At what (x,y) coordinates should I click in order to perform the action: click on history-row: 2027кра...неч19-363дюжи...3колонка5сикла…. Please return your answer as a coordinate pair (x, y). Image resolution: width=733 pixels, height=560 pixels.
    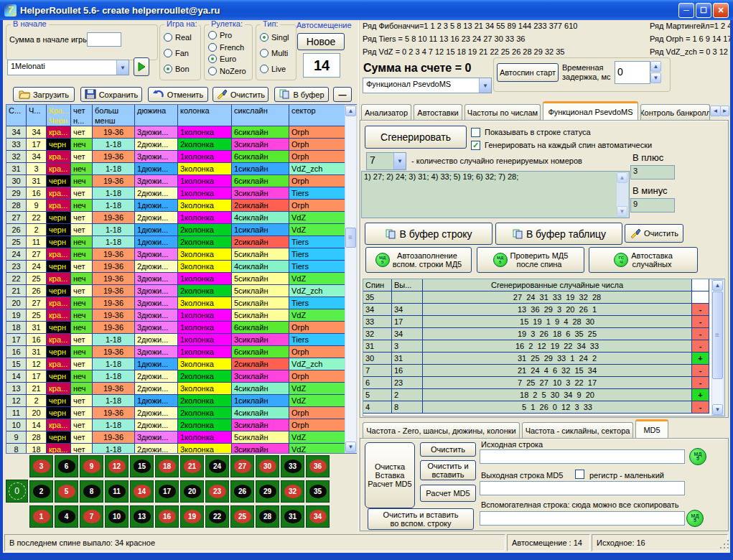
    Looking at the image, I should click on (181, 303).